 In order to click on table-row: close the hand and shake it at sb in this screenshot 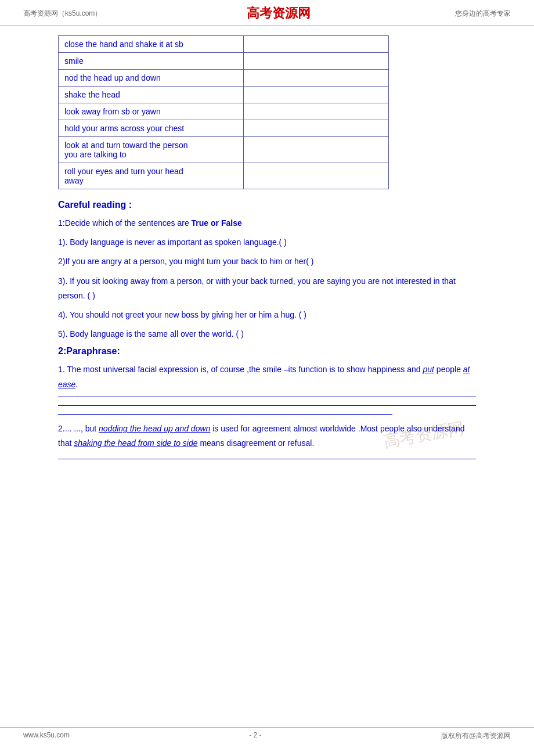, I will do `click(224, 44)`.